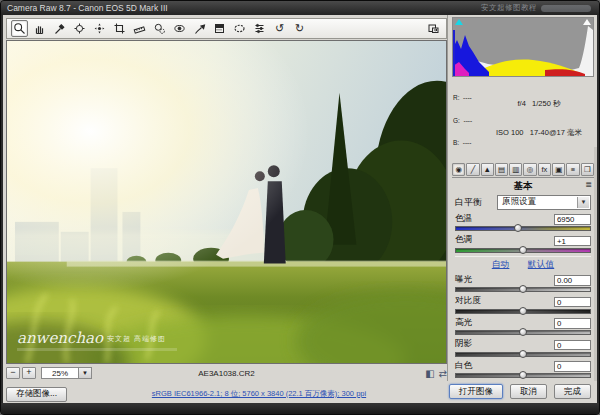  I want to click on preview-split-icon: ◧, so click(430, 374).